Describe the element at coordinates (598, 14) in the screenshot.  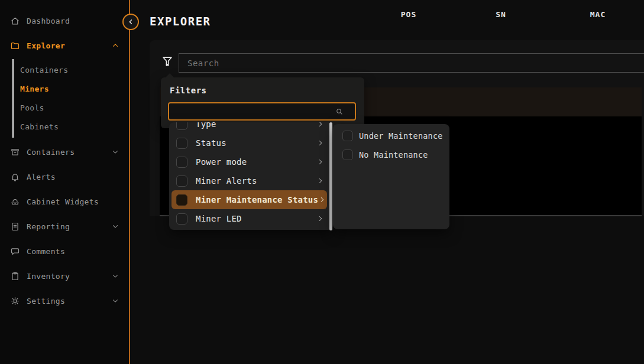
I see `column-header-mac: MAC` at that location.